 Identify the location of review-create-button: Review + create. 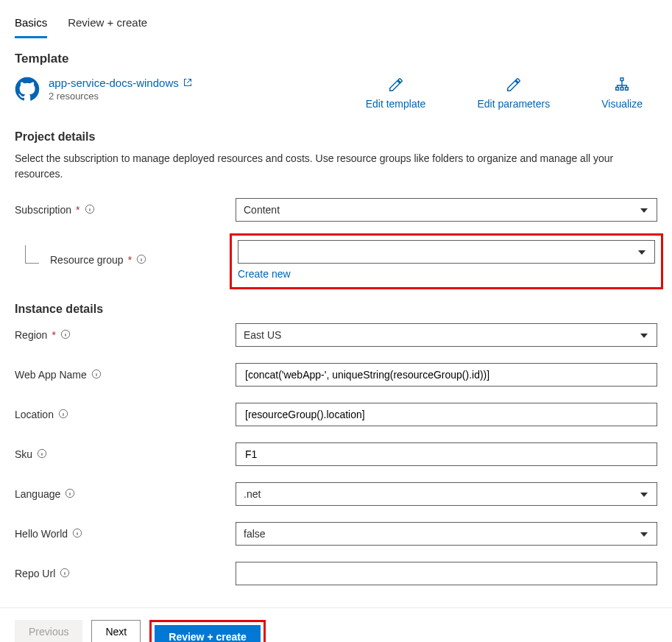
(208, 633).